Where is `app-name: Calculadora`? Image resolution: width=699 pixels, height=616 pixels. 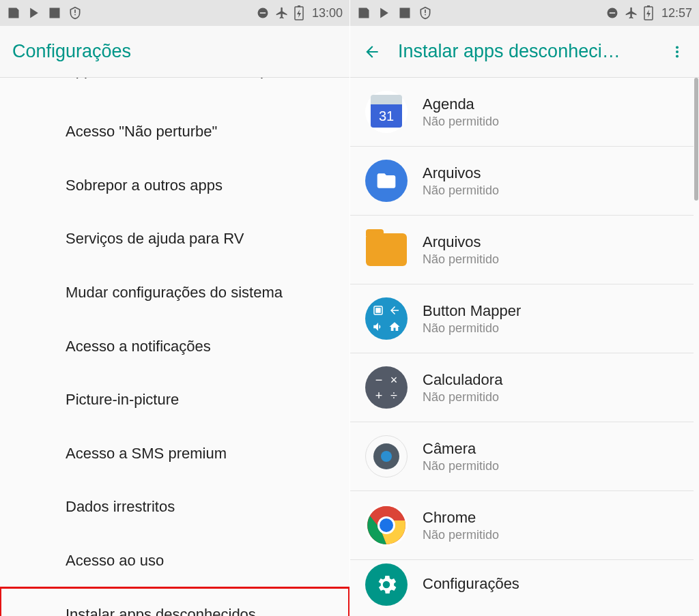 app-name: Calculadora is located at coordinates (463, 380).